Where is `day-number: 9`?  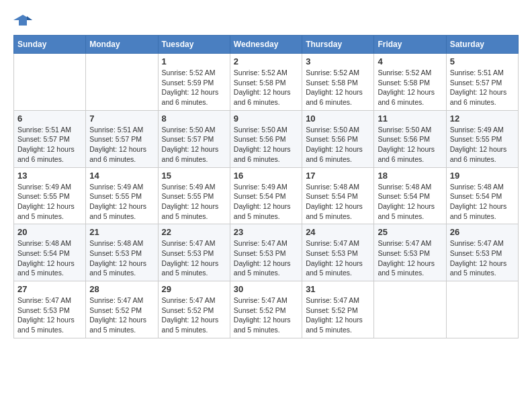
day-number: 9 is located at coordinates (266, 118).